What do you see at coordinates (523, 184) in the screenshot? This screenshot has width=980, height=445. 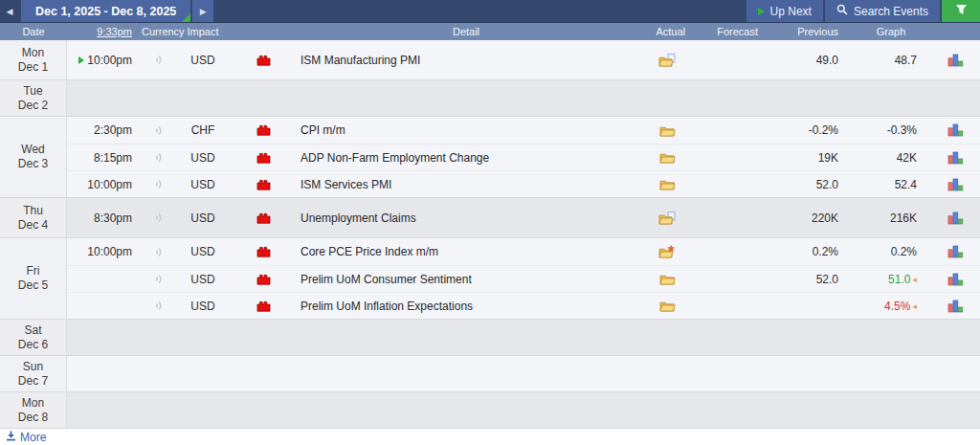 I see `event-row: 10:00pmUSDISM Services PMI52.052.4` at bounding box center [523, 184].